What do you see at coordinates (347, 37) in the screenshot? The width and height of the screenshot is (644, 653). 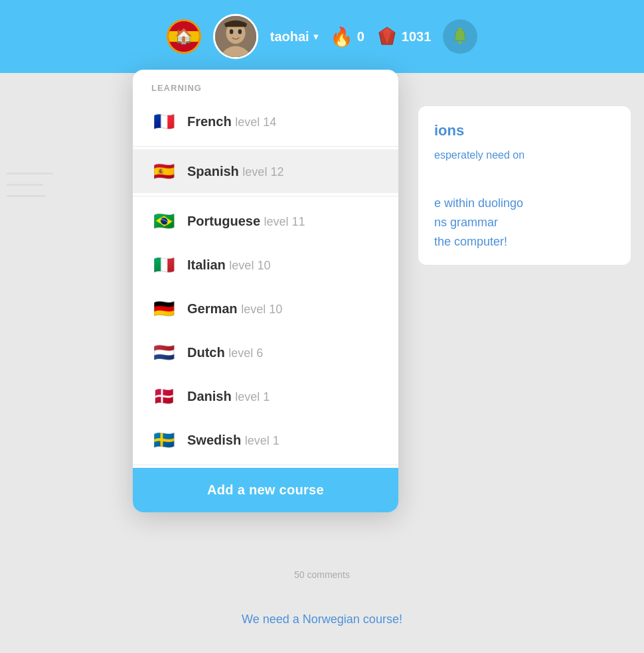 I see `streak-area: 🔥 0` at bounding box center [347, 37].